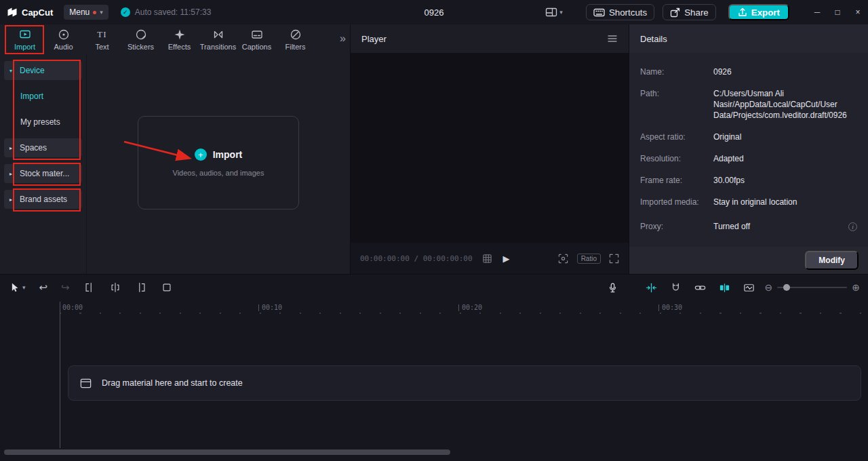 The height and width of the screenshot is (461, 868). What do you see at coordinates (743, 12) in the screenshot?
I see `export-icon` at bounding box center [743, 12].